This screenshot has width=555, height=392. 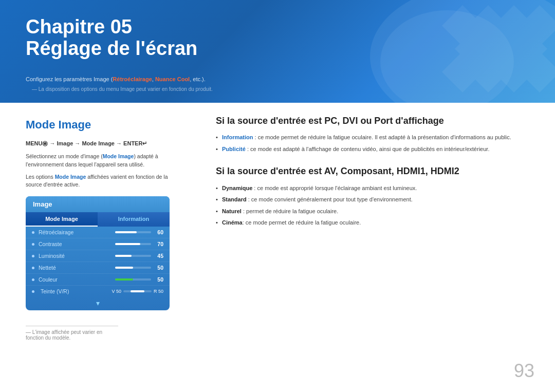 What do you see at coordinates (105, 125) in the screenshot?
I see `mode-image-title: Mode Image` at bounding box center [105, 125].